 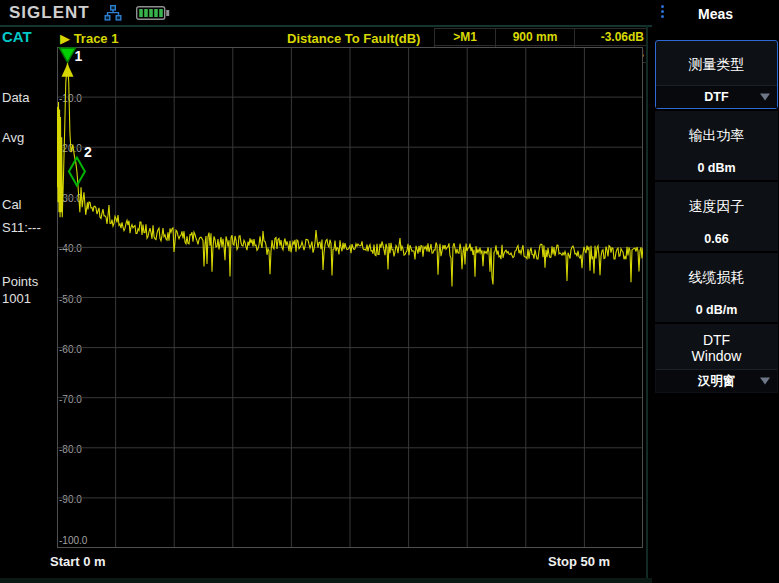 What do you see at coordinates (716, 216) in the screenshot?
I see `menu-item-velocity-factor: 速度因子 0.66` at bounding box center [716, 216].